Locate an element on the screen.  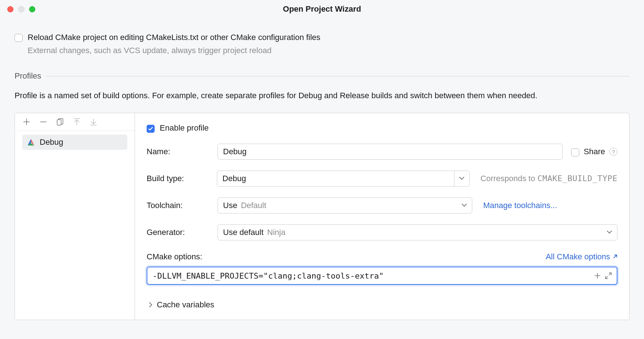
manage-toolchains-link: Manage toolchains... is located at coordinates (520, 206).